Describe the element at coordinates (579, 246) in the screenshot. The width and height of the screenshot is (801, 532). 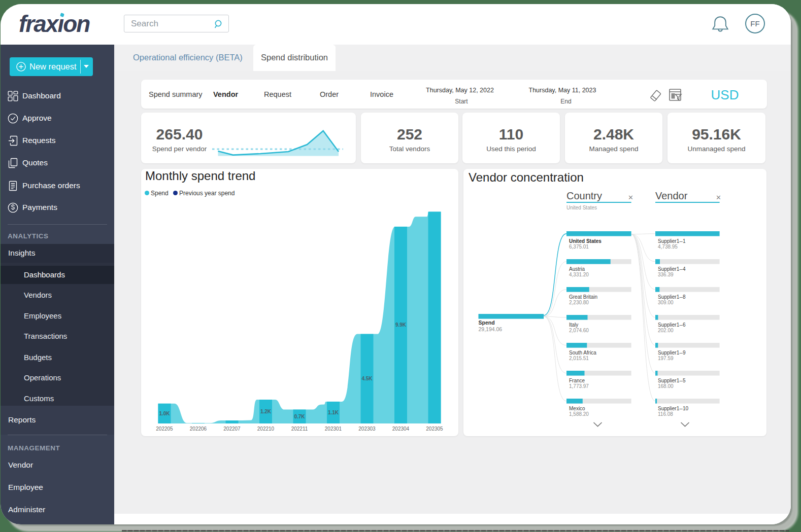
I see `svg-text: 6,375.01` at that location.